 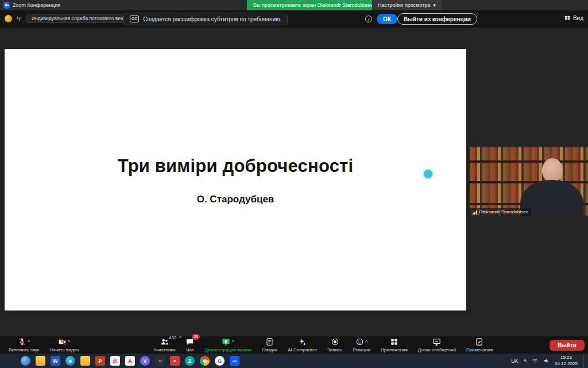 What do you see at coordinates (234, 361) in the screenshot?
I see `taskbar-icon-zoom: zm` at bounding box center [234, 361].